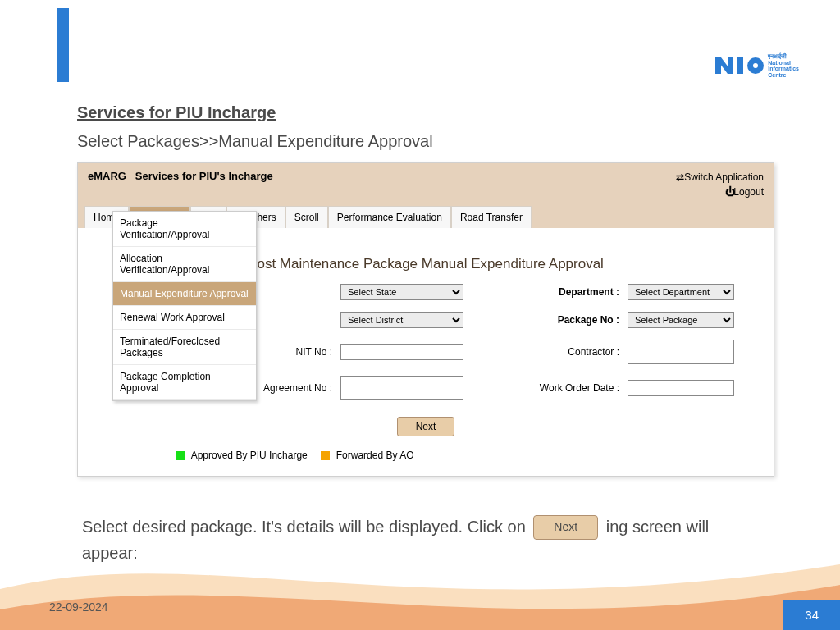 This screenshot has width=840, height=630. What do you see at coordinates (79, 607) in the screenshot?
I see `footer-date: 22-09-2024` at bounding box center [79, 607].